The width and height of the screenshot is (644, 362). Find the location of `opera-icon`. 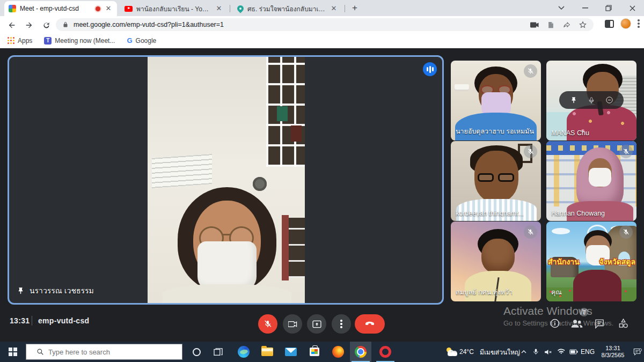

opera-icon is located at coordinates (385, 352).